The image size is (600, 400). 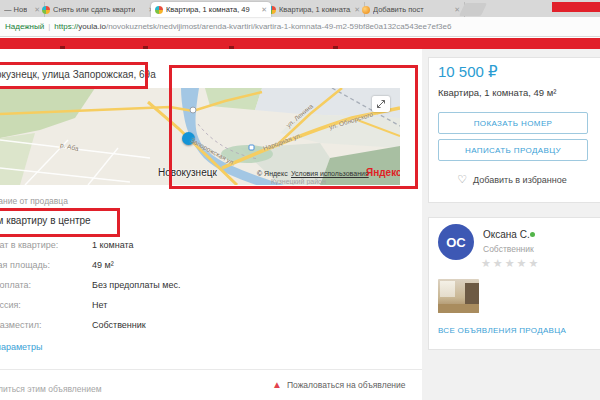 I want to click on seller-avatar: ОС, so click(x=456, y=242).